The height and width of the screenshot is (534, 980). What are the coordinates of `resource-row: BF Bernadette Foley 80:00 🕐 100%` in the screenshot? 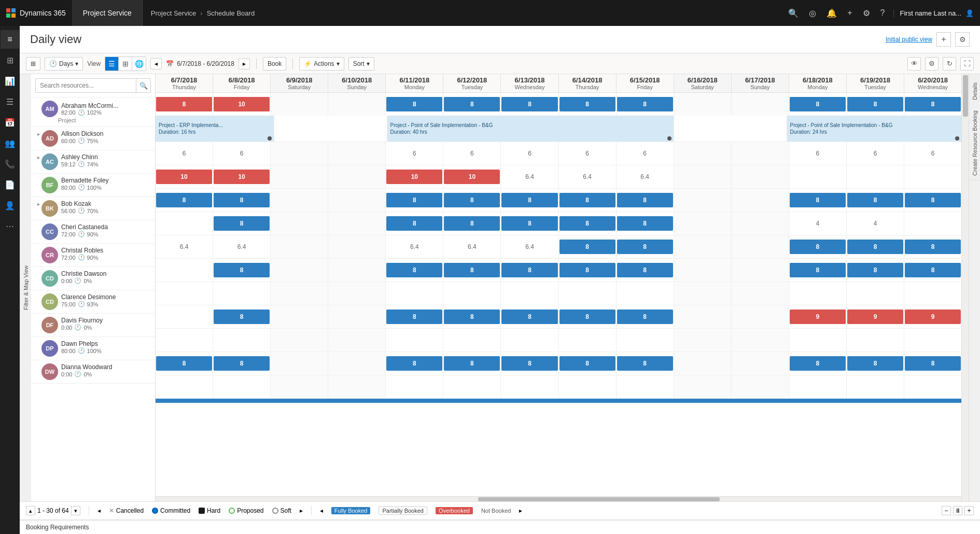 It's located at (93, 186).